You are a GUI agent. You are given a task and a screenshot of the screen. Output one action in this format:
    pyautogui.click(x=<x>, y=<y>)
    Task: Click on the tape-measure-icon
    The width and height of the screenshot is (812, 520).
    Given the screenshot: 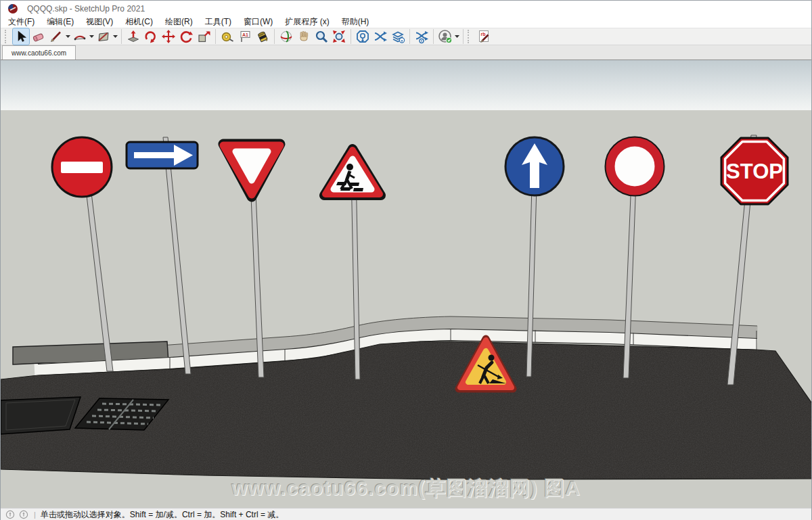 What is the action you would take?
    pyautogui.click(x=227, y=37)
    